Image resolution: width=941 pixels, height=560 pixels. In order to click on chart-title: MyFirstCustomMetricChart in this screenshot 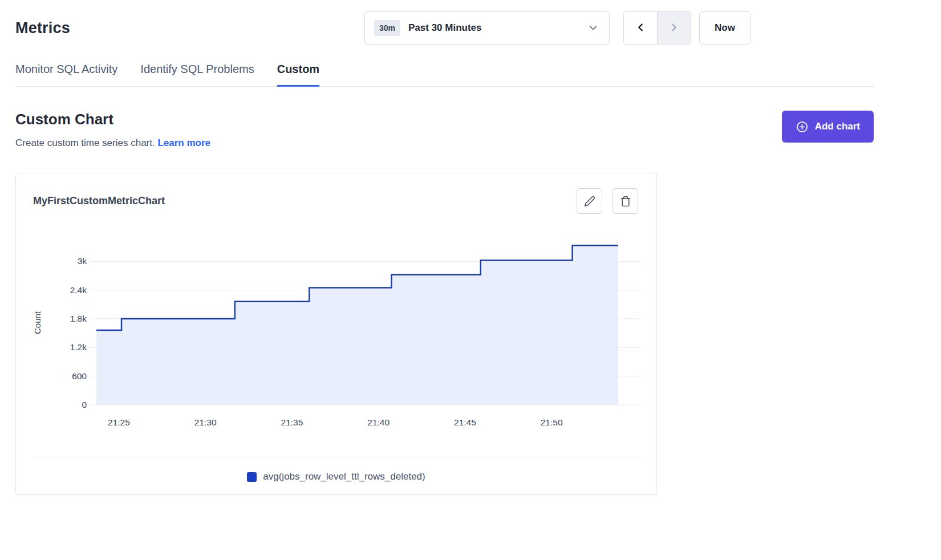, I will do `click(99, 201)`.